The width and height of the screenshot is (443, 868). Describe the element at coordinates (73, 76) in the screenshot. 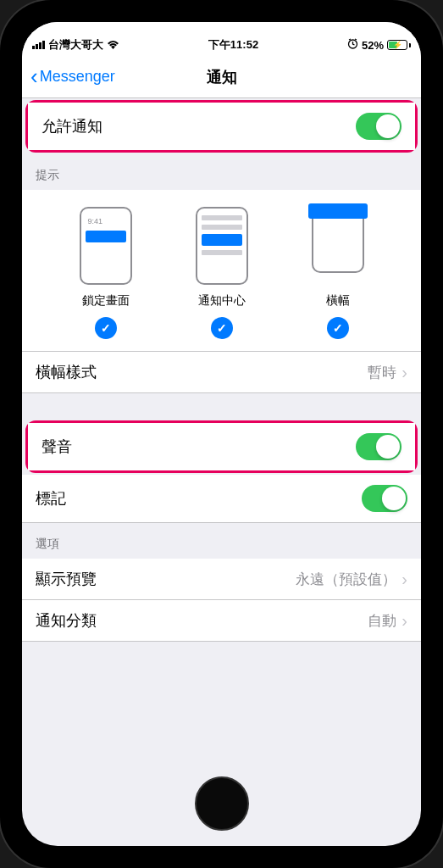

I see `back-button: ‹ Messenger` at that location.